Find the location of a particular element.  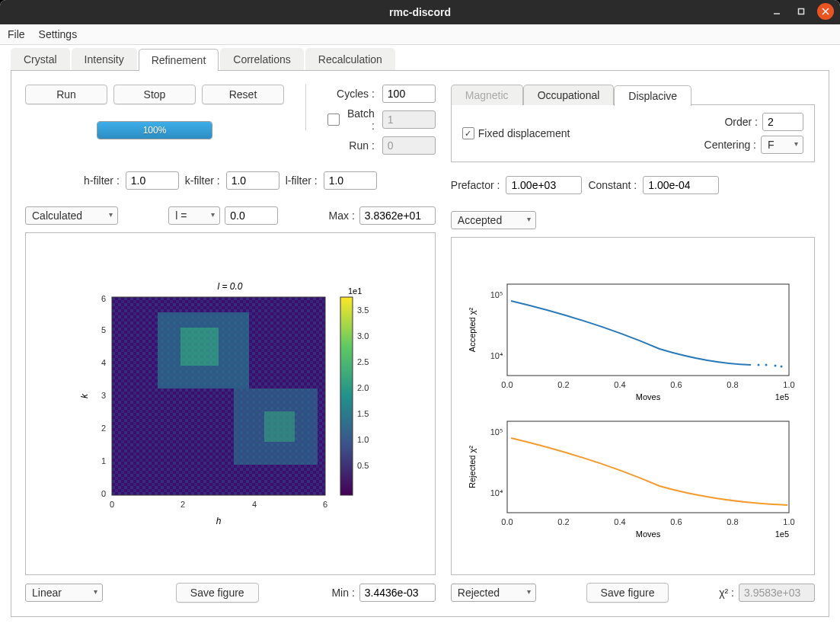

tab-refinement: Refinement is located at coordinates (179, 59).